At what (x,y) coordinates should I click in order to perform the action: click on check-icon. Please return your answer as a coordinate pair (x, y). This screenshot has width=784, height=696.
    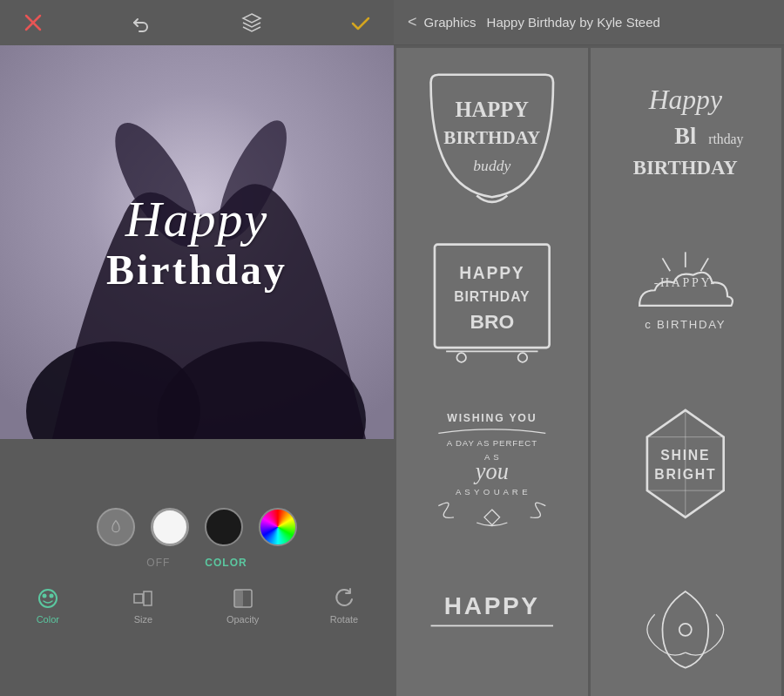
    Looking at the image, I should click on (361, 23).